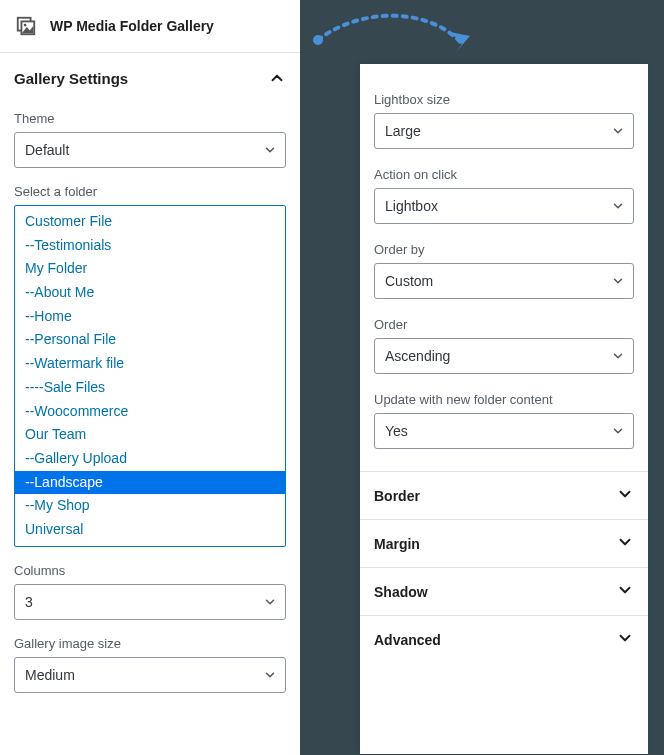  What do you see at coordinates (277, 78) in the screenshot?
I see `chevron-up-icon` at bounding box center [277, 78].